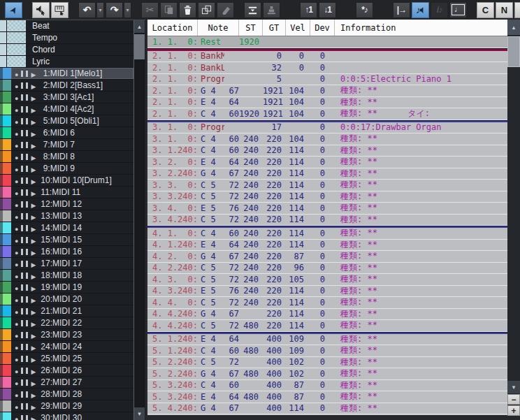 Image resolution: width=520 pixels, height=420 pixels. What do you see at coordinates (514, 411) in the screenshot?
I see `zoom-in-button: +` at bounding box center [514, 411].